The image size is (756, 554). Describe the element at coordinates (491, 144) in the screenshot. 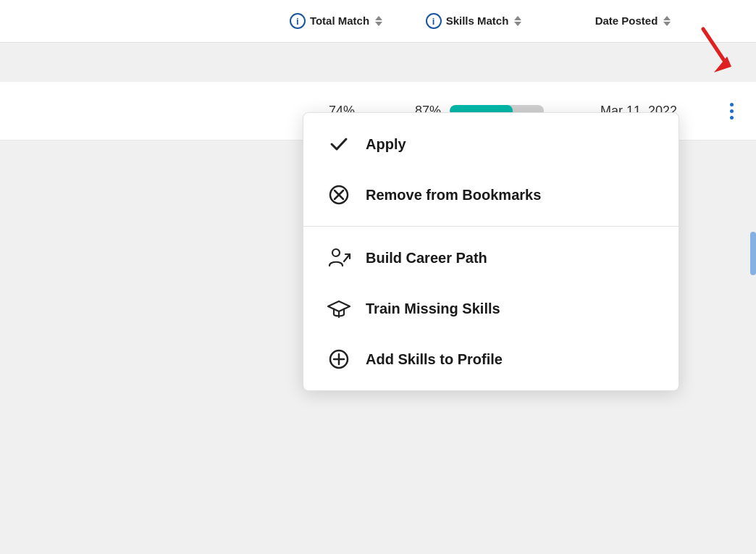

I see `menu-item-apply: Apply` at that location.